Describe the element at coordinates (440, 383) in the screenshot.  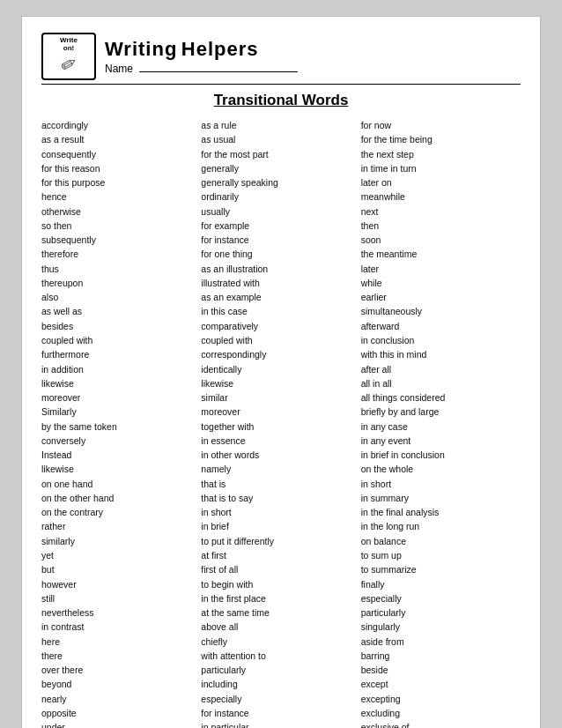
I see `list-item: all in all` at that location.